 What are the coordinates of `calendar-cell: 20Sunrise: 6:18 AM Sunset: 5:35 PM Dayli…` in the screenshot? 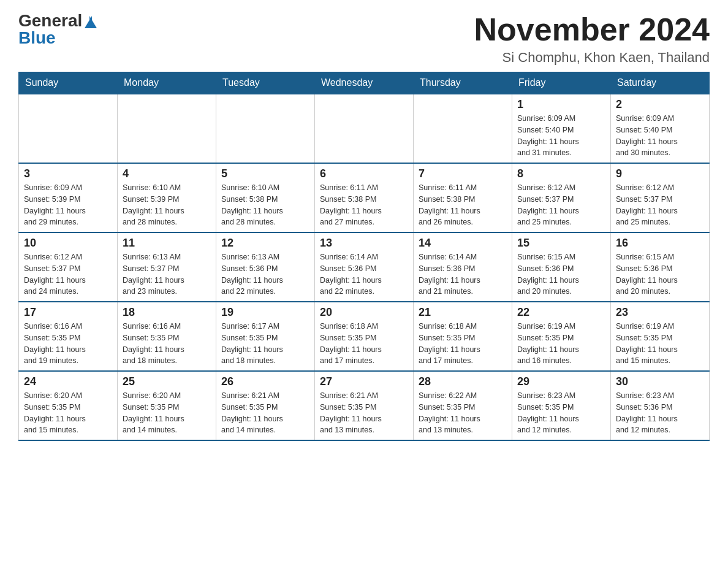 It's located at (364, 336).